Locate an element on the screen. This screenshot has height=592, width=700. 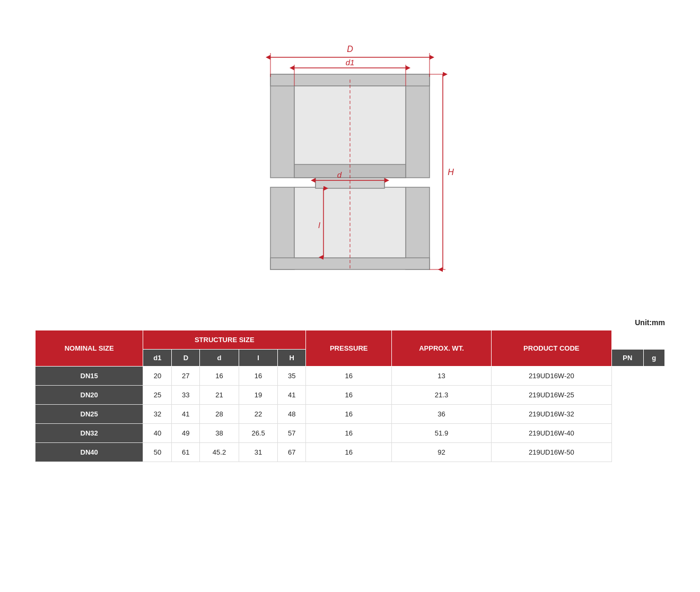
d-inner-label: d is located at coordinates (339, 175).